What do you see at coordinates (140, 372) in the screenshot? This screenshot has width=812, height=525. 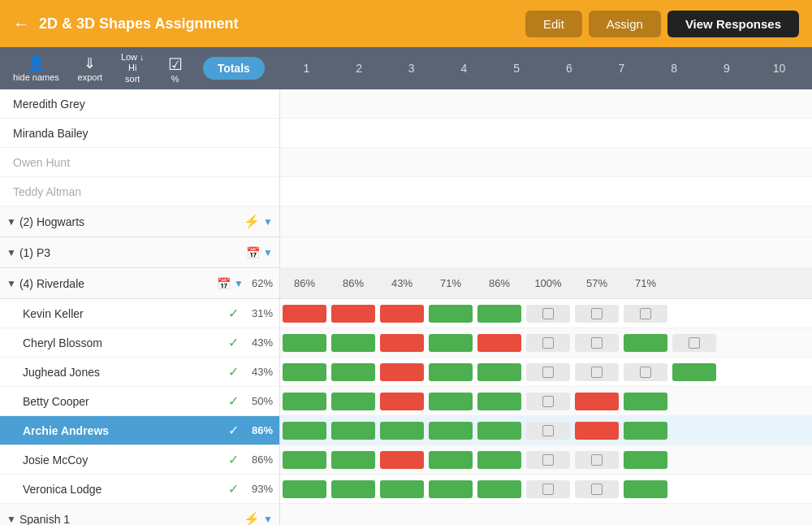 I see `list-item: Jughead Jones ✓ 43%` at bounding box center [140, 372].